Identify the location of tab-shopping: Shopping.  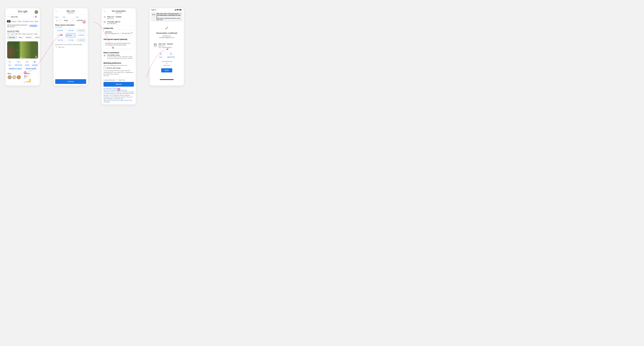
(26, 21).